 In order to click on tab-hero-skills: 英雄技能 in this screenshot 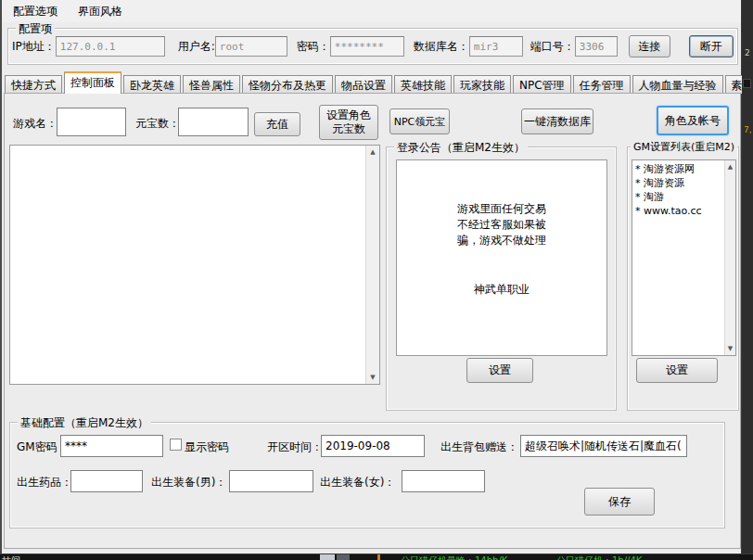, I will do `click(423, 84)`.